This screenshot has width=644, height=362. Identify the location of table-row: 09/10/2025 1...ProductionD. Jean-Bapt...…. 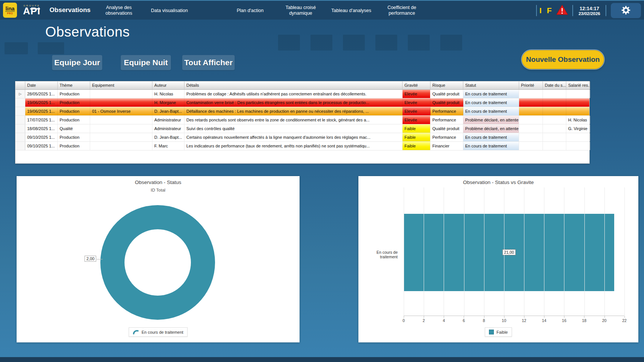
(303, 137).